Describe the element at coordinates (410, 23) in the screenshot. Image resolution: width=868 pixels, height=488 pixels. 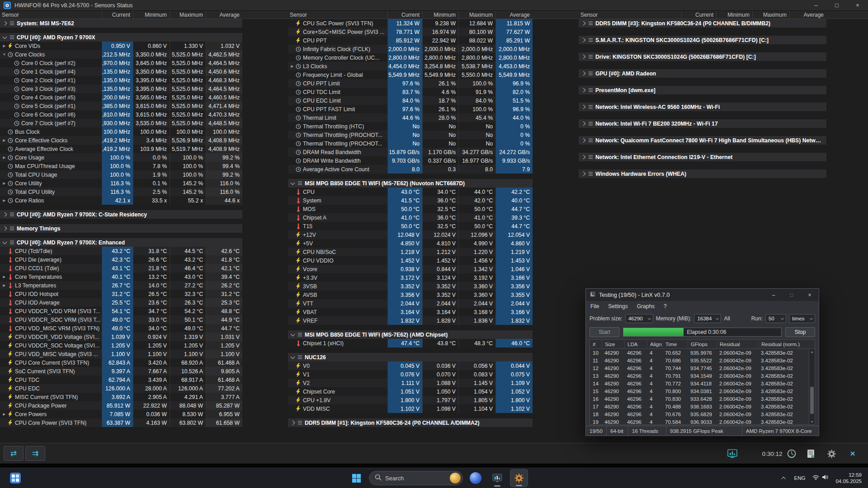
I see `sensor-row: CPU SoC Power (SVI3 TFN)11.324 W9.238 W1…` at that location.